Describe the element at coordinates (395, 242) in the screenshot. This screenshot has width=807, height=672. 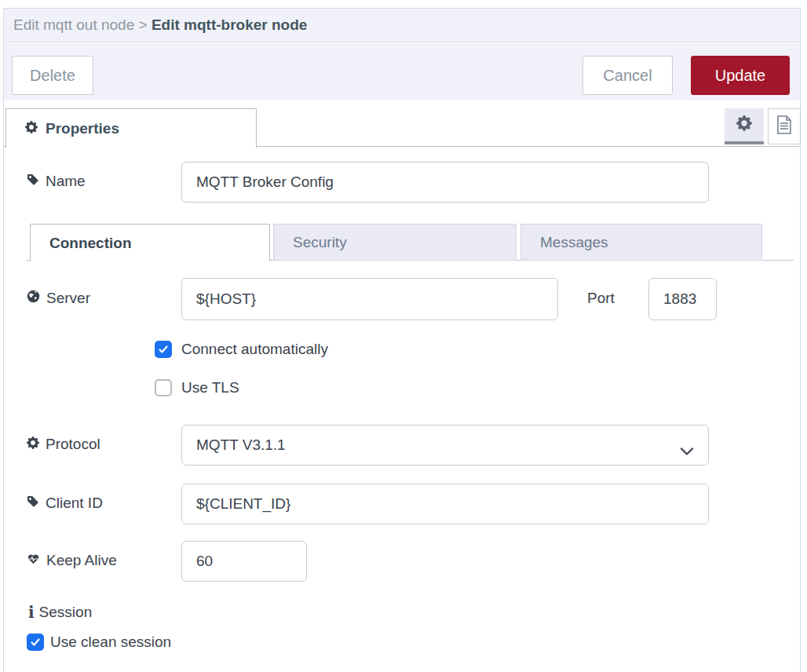
I see `tab-security: Security` at that location.